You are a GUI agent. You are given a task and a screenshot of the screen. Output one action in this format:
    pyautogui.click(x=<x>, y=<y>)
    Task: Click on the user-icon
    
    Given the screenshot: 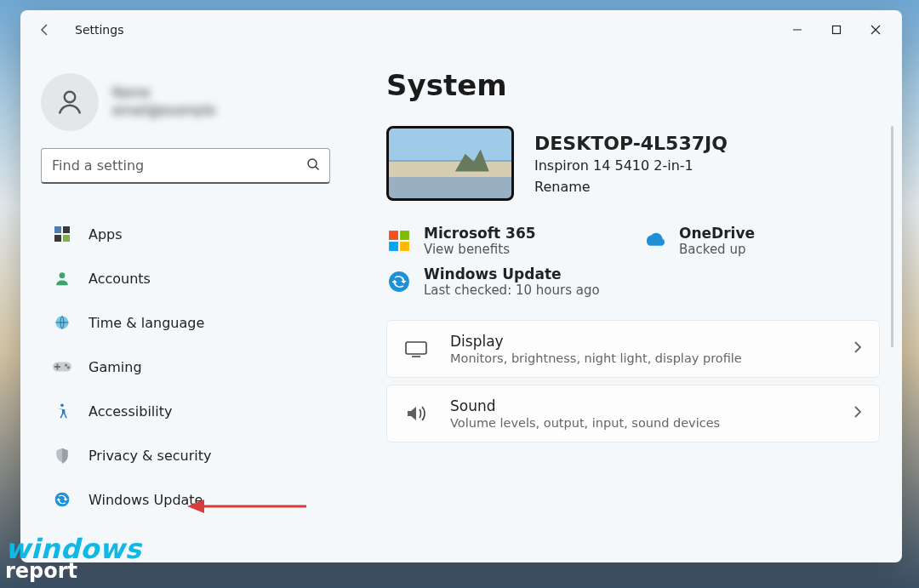 What is the action you would take?
    pyautogui.click(x=70, y=102)
    